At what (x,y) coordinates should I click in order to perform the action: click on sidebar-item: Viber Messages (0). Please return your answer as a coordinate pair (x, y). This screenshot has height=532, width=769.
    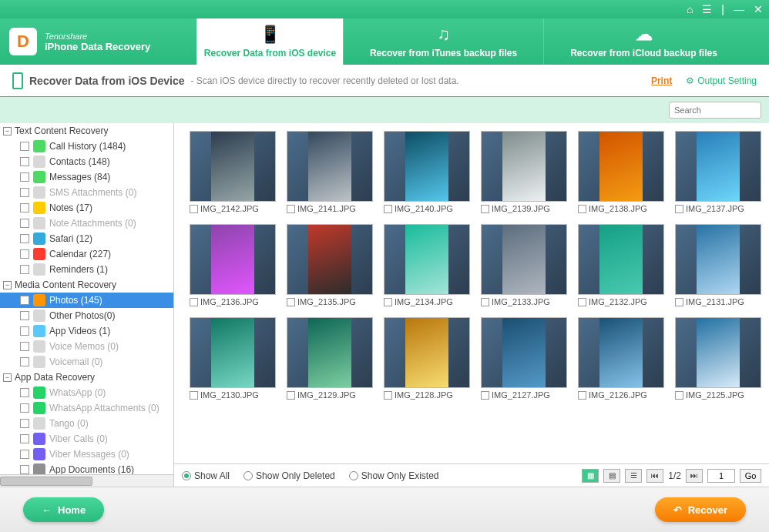
    Looking at the image, I should click on (86, 454).